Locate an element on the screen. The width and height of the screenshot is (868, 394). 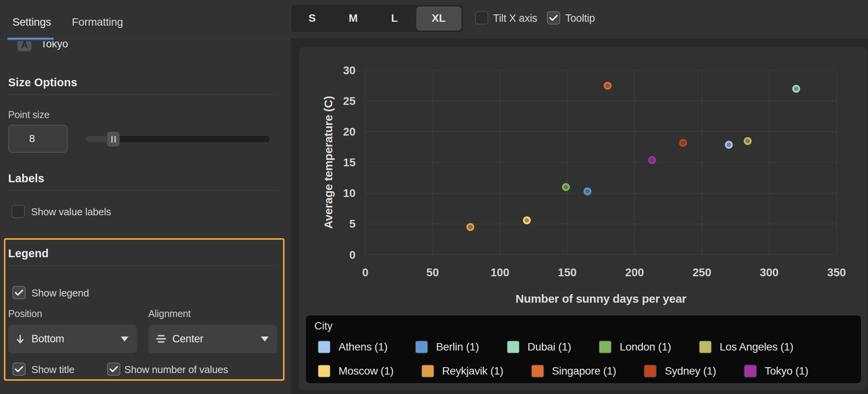
legend-item-athens: Athens (1) is located at coordinates (352, 347).